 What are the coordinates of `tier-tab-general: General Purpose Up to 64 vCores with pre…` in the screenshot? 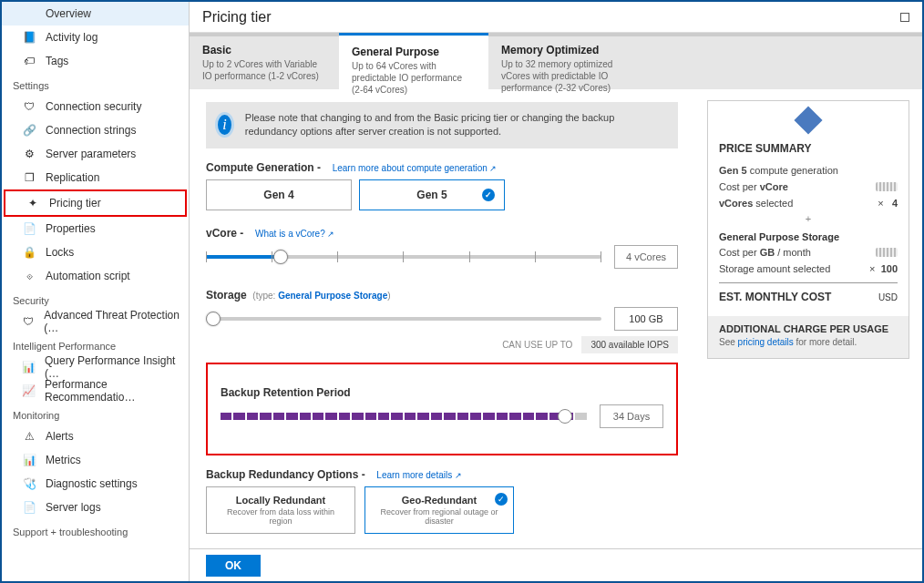 It's located at (414, 61).